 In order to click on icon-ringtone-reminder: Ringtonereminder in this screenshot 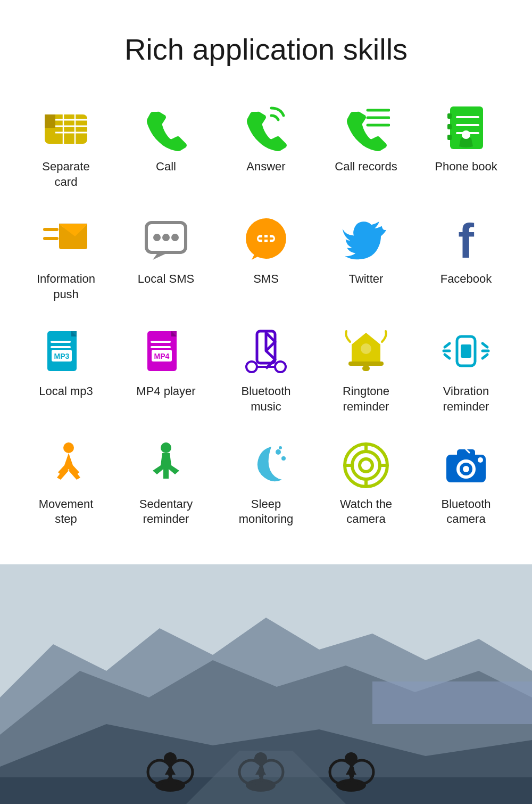, I will do `click(366, 374)`.